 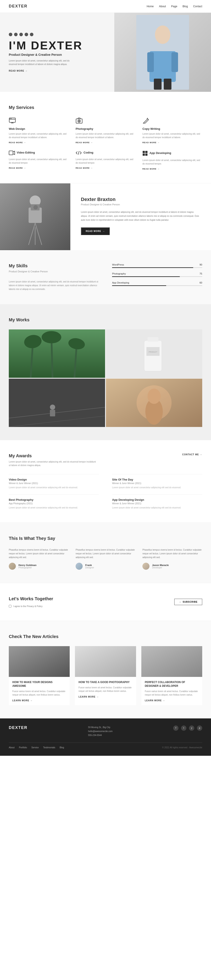 What do you see at coordinates (141, 199) in the screenshot?
I see `about-name: Dexter Braxton` at bounding box center [141, 199].